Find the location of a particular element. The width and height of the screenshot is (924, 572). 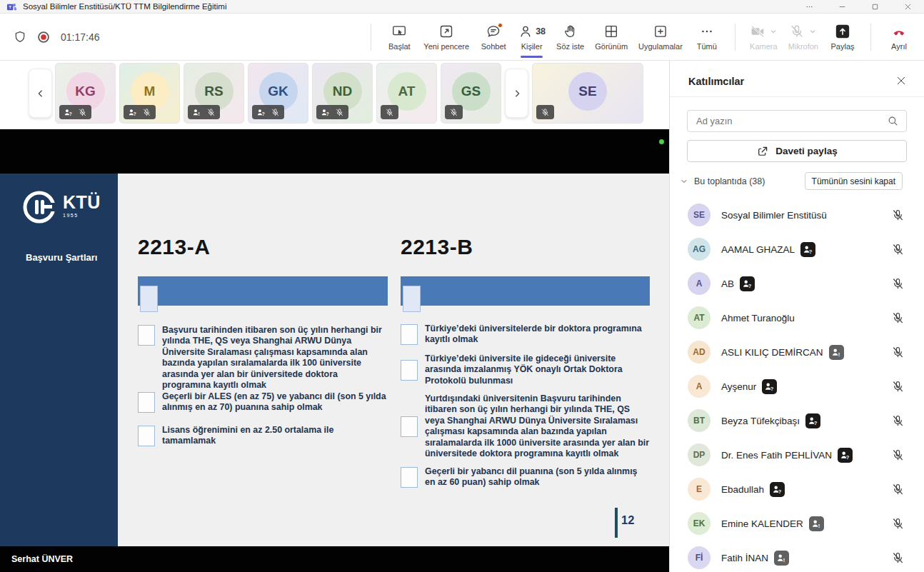

participant-row: EKEmine KALENDER! is located at coordinates (797, 523).